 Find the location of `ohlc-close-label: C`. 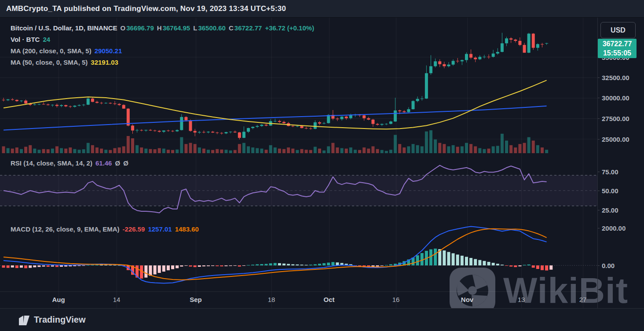

ohlc-close-label: C is located at coordinates (231, 28).